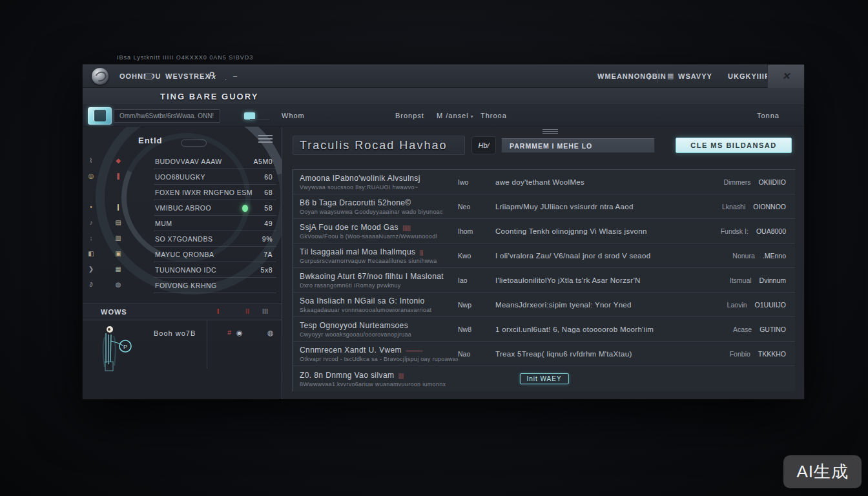 The image size is (868, 496). I want to click on chevron-right-icon: ❯, so click(650, 76).